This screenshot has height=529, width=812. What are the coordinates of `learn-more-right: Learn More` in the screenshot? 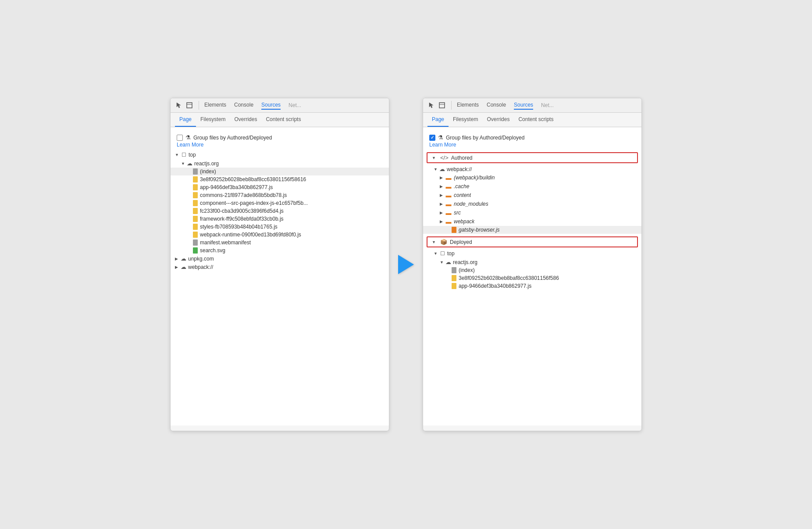 It's located at (532, 146).